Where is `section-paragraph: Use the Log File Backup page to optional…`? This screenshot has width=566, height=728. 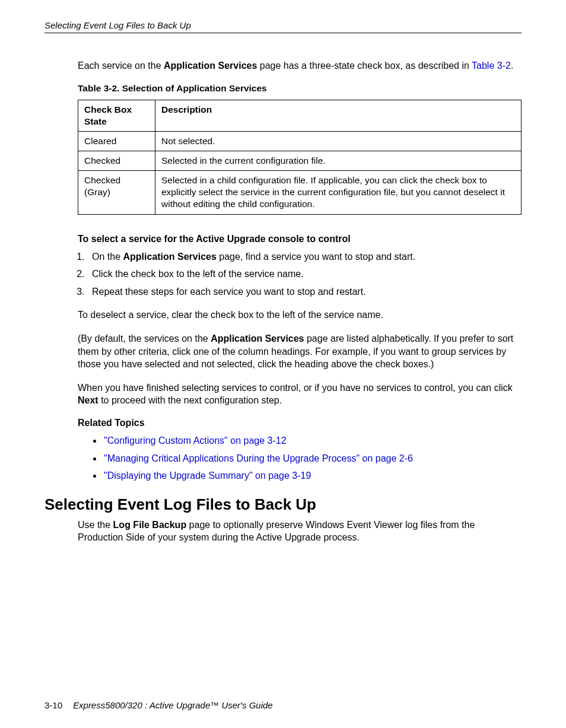 section-paragraph: Use the Log File Backup page to optional… is located at coordinates (300, 532).